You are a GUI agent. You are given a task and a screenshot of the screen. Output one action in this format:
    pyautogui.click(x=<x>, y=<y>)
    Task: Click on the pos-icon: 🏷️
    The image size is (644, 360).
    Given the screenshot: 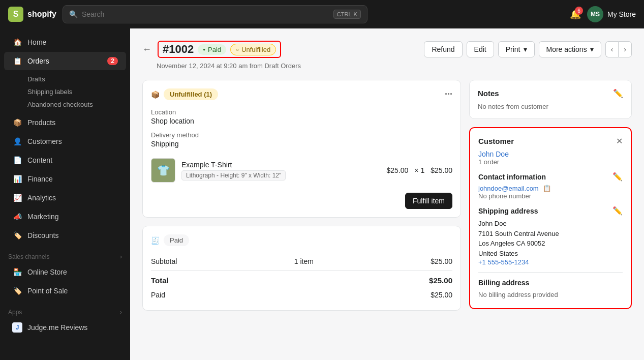 What is the action you would take?
    pyautogui.click(x=17, y=291)
    